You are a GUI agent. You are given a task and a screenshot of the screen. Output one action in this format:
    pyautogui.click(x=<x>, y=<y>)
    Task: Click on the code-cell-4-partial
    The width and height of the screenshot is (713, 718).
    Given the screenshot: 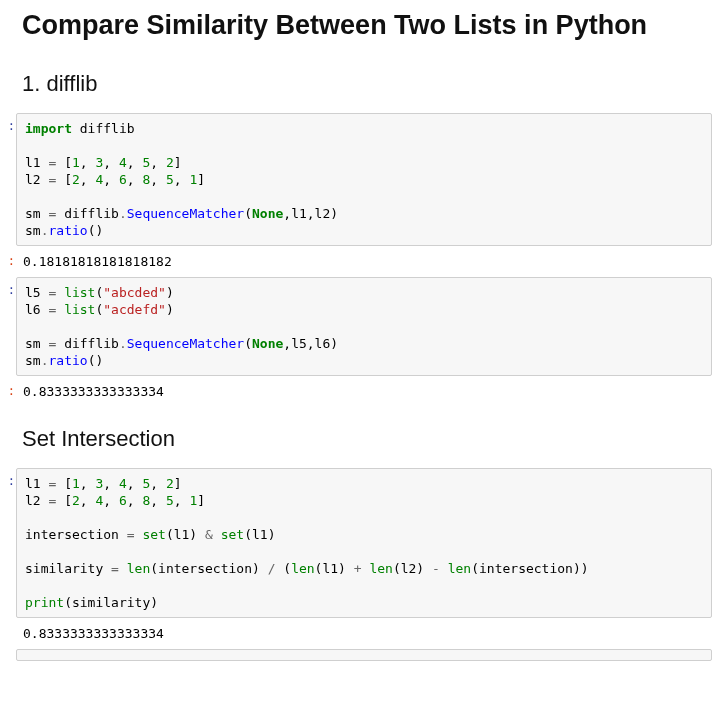 What is the action you would take?
    pyautogui.click(x=356, y=655)
    